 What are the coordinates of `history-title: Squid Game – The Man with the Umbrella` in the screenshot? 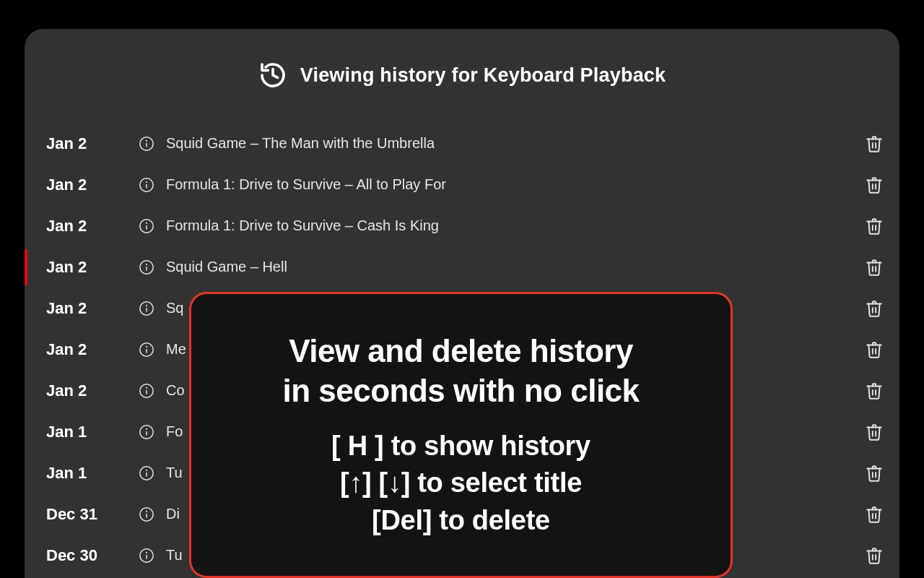 It's located at (300, 143).